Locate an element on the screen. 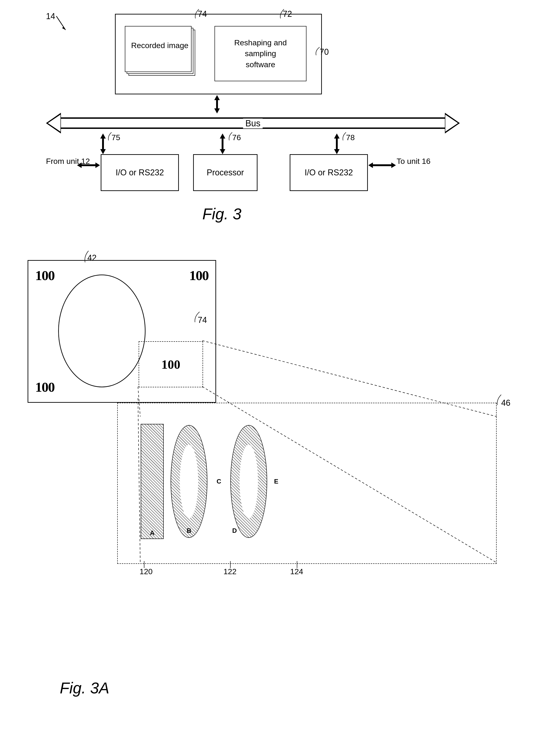 Image resolution: width=535 pixels, height=756 pixels. bus-arrow: Bus is located at coordinates (253, 123).